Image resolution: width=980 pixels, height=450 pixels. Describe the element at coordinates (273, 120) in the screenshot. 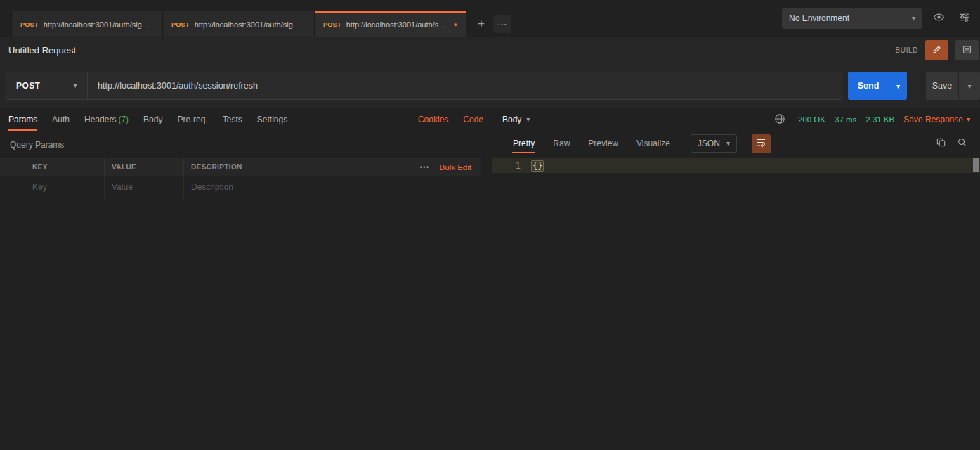

I see `tab-settings: Settings` at that location.